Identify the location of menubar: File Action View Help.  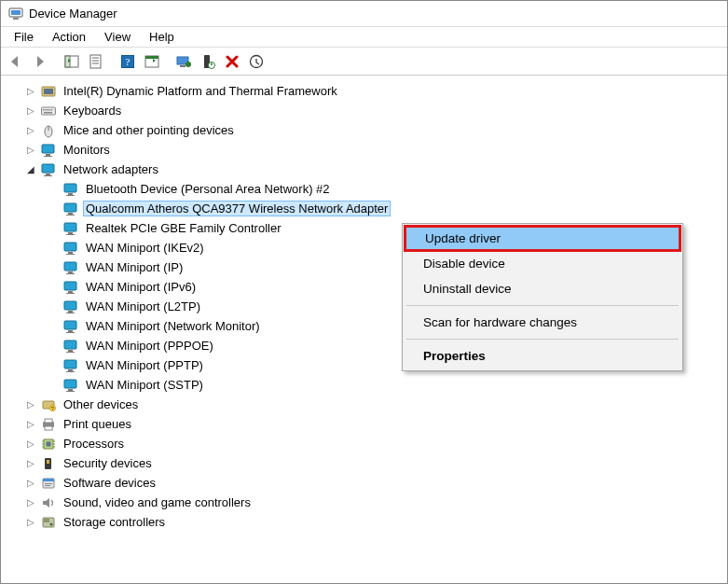
(364, 37).